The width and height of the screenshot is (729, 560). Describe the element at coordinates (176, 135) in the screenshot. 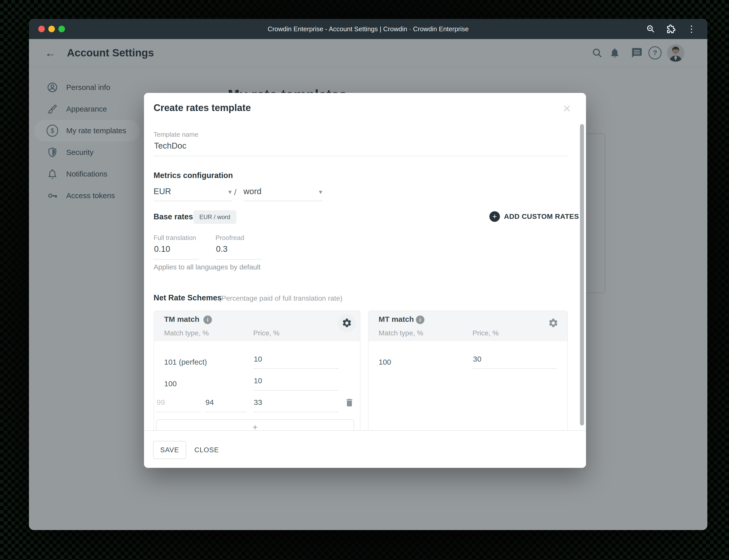

I see `template-name-label: Template name` at that location.